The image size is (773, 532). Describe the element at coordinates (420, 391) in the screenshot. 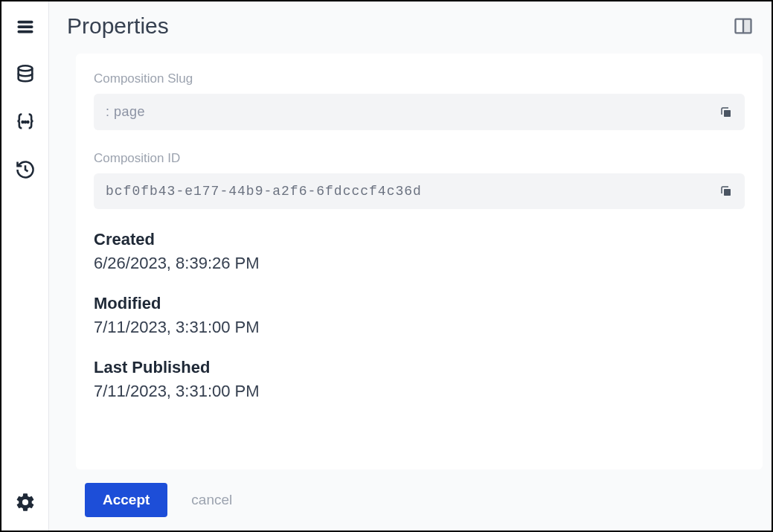

I see `published-value: 7/11/2023, 3:31:00 PM` at that location.